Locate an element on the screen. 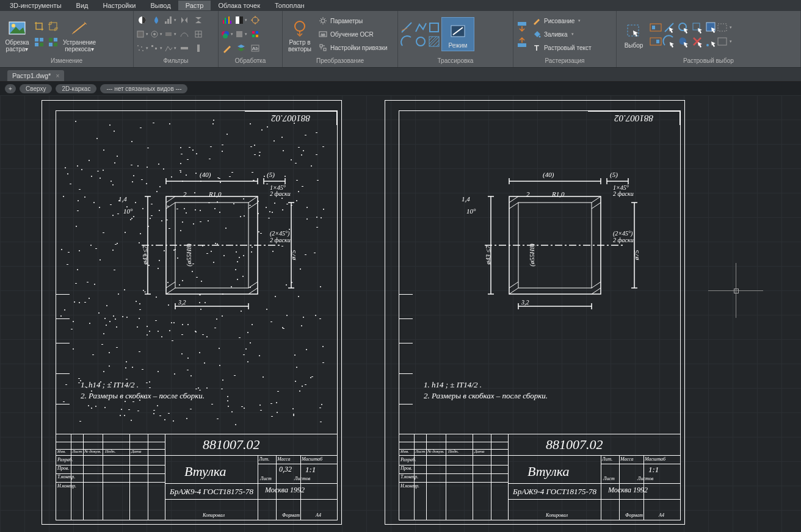 This screenshot has width=801, height=532. part-drawing: (40) (5) 1×45° 2 фаски R1,0 2 1,4 10° ø4… is located at coordinates (209, 270).